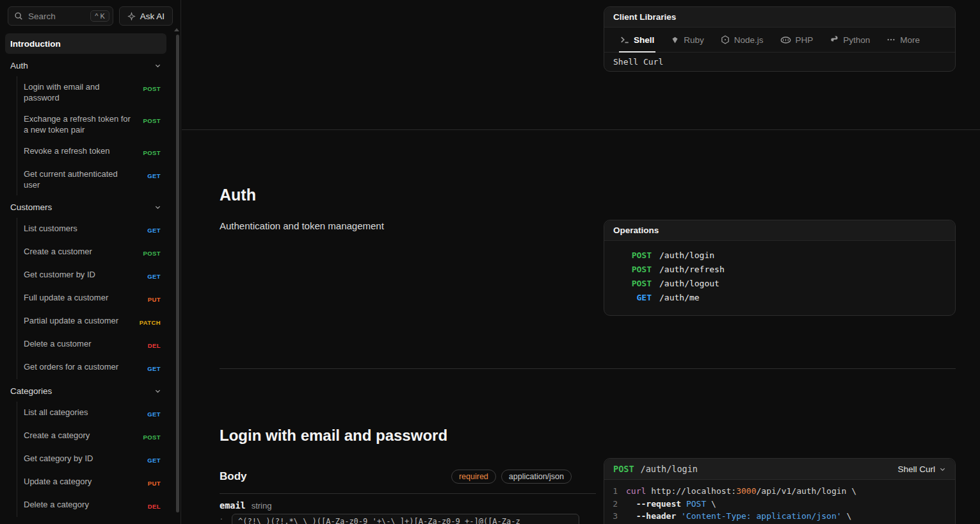  I want to click on code-line: 2 --request POST \, so click(780, 504).